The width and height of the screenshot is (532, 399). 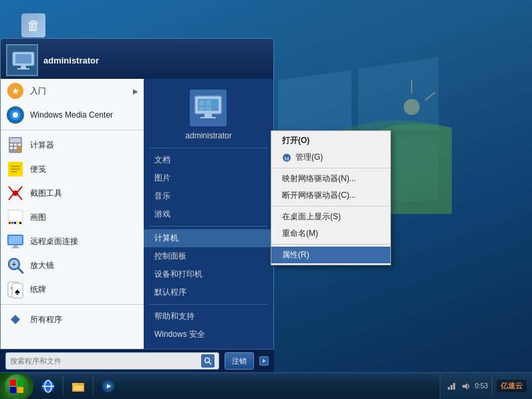 What do you see at coordinates (15, 115) in the screenshot?
I see `wmc-icon` at bounding box center [15, 115].